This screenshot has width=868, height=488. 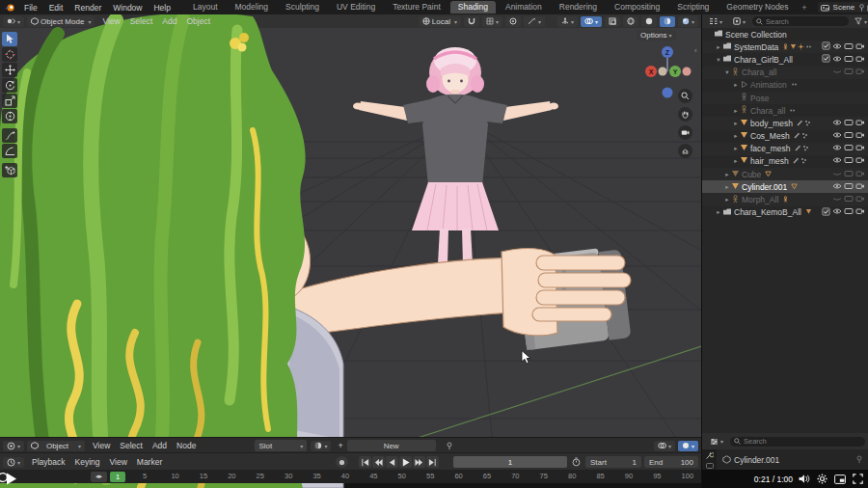 I want to click on viewport-menu-select: Select, so click(x=142, y=21).